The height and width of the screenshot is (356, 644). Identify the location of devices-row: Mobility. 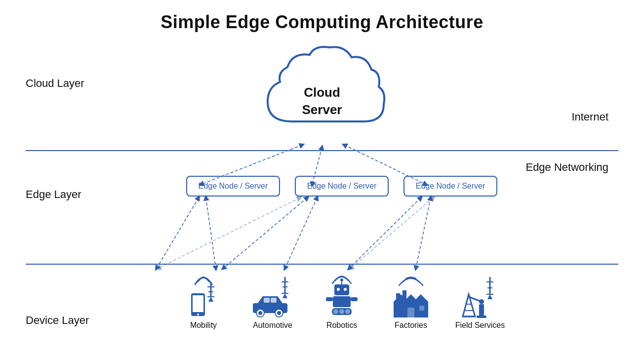
(342, 302).